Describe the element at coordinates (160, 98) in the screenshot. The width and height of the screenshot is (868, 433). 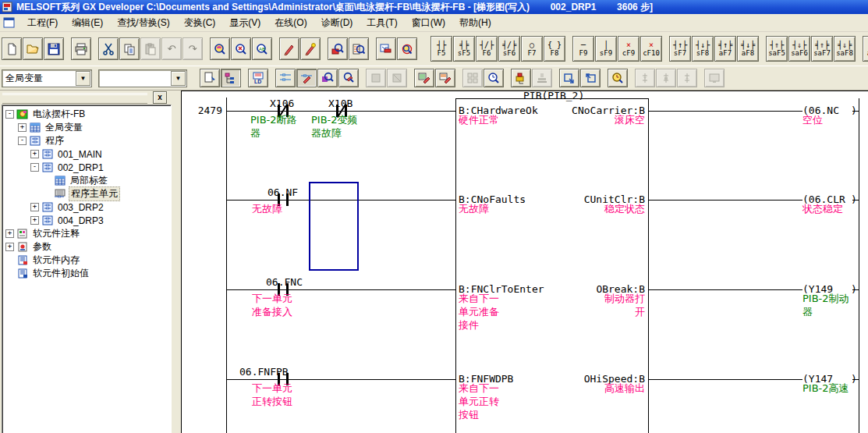
I see `dock-close-button: x` at that location.